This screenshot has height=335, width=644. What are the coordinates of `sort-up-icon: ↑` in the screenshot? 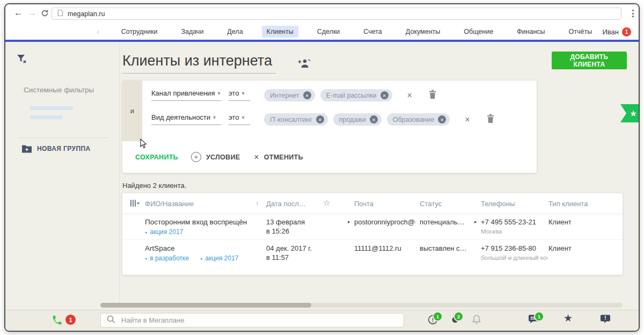 It's located at (258, 203).